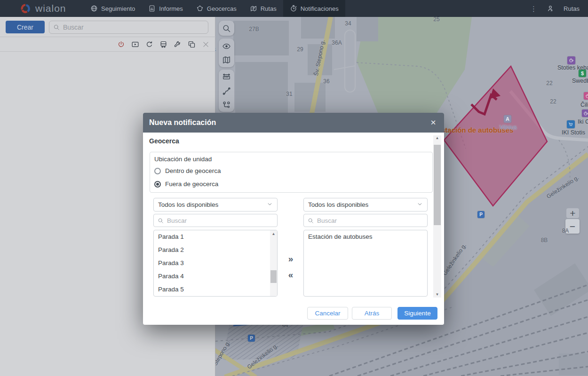 The image size is (588, 376). Describe the element at coordinates (366, 205) in the screenshot. I see `selected-filter-dropdown: Todos los disponibles` at that location.